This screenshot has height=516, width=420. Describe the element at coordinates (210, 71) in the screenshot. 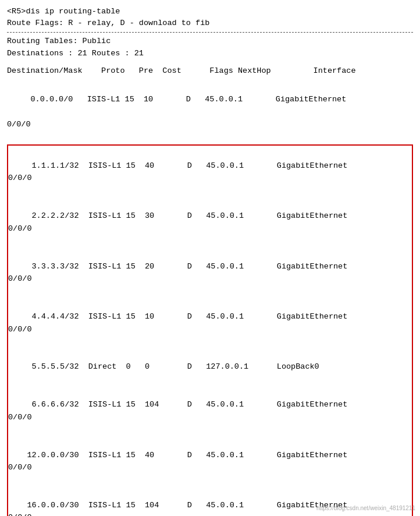

I see `table-header-row: Destination/Mask Proto Pre Cost Flags Ne…` at that location.